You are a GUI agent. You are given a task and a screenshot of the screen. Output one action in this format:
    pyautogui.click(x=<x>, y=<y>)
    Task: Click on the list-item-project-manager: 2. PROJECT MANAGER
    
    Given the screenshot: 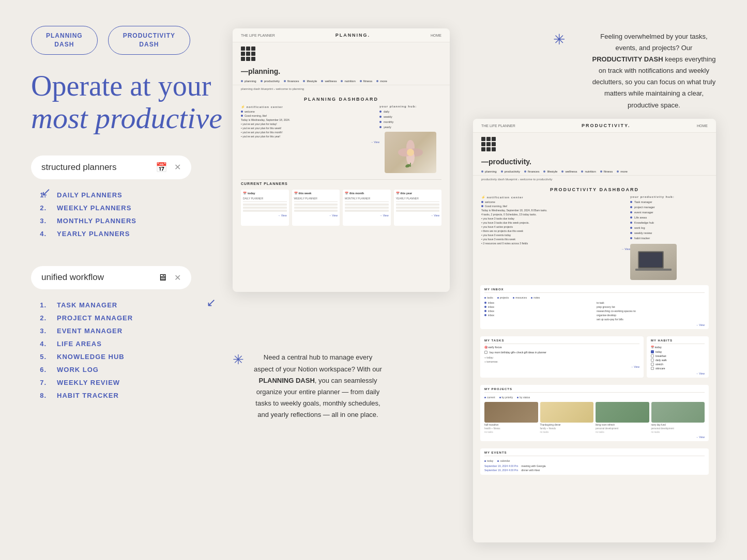 What is the action you would take?
    pyautogui.click(x=142, y=318)
    